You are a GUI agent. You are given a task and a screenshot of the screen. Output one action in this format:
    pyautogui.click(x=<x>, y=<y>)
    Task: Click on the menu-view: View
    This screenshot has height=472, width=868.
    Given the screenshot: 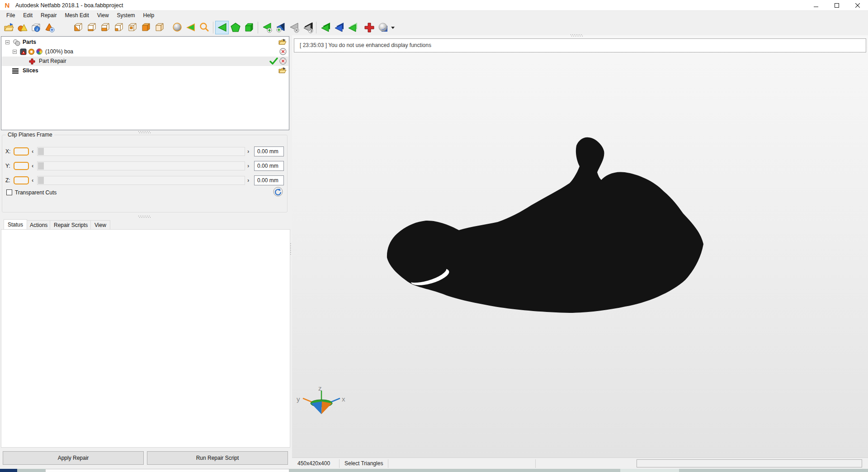 What is the action you would take?
    pyautogui.click(x=103, y=15)
    